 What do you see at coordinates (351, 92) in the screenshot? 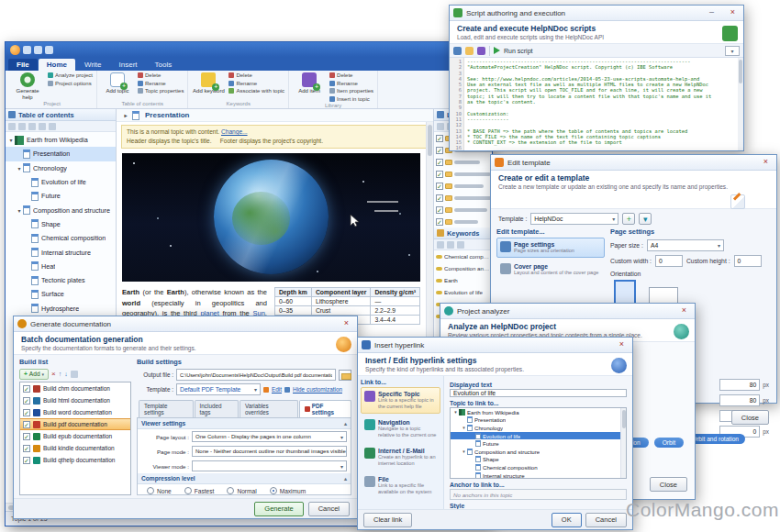
I see `ribbon-button-item-properties: Item properties` at bounding box center [351, 92].